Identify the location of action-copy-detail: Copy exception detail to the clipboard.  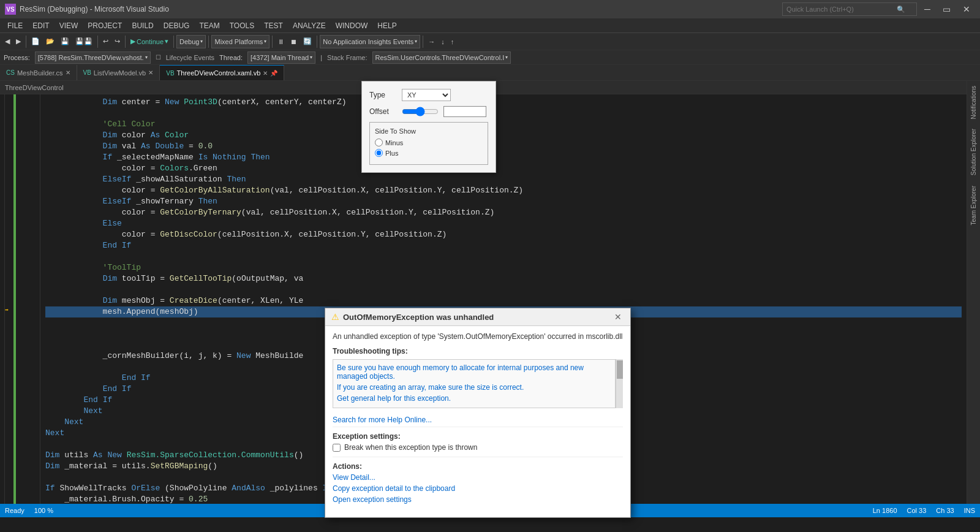
(478, 488).